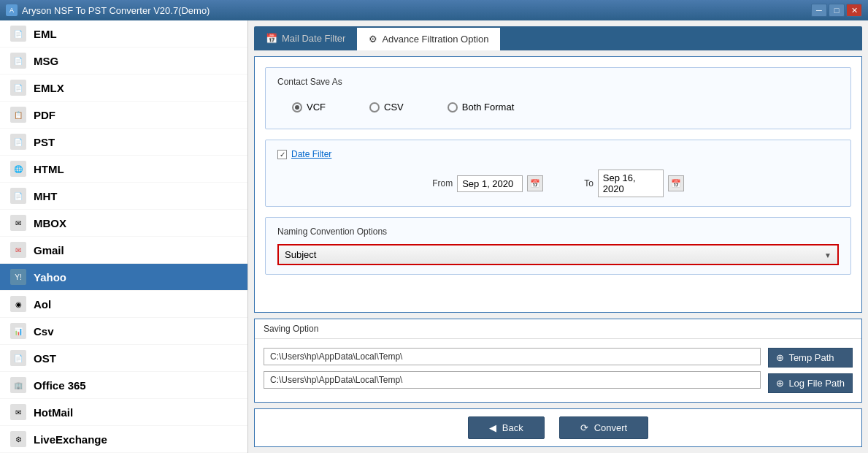  I want to click on naming-select-container: Subject Date From To ▼, so click(558, 254).